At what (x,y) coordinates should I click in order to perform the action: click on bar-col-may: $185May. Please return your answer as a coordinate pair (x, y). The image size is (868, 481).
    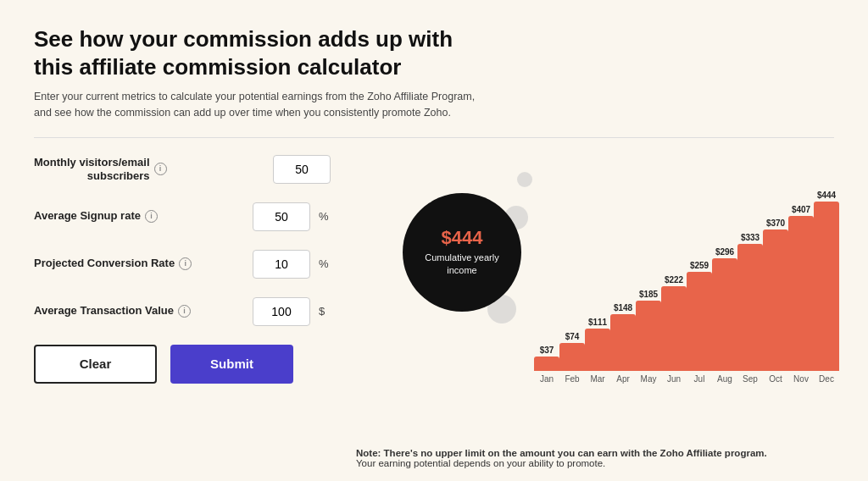
    Looking at the image, I should click on (648, 337).